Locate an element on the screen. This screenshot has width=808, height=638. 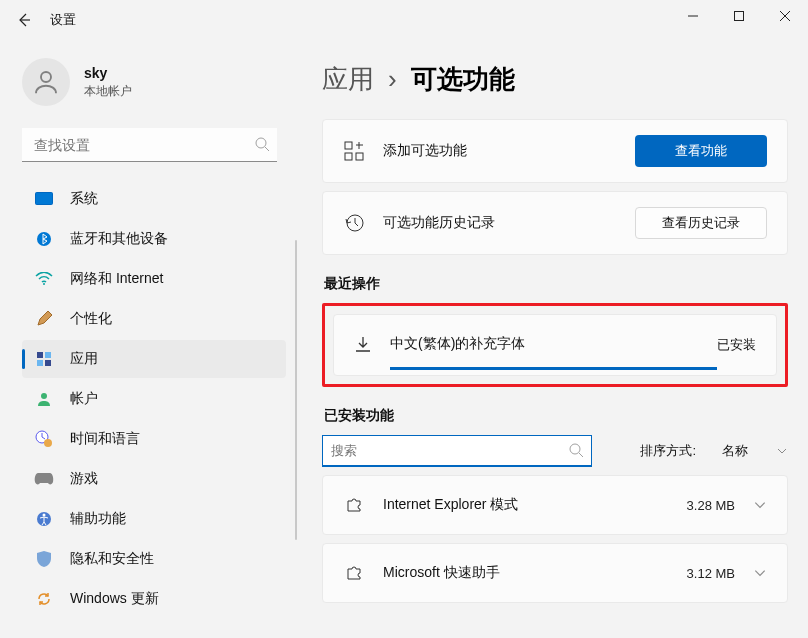
search-input is located at coordinates (150, 145).